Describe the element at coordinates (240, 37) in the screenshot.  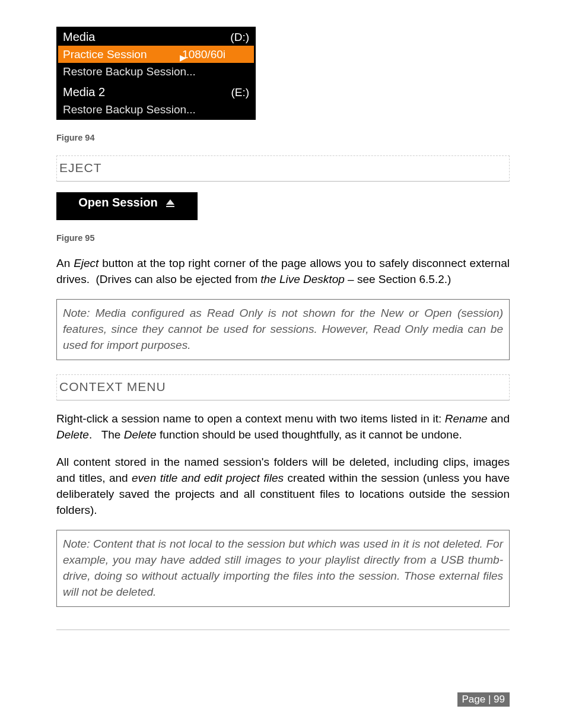
I see `media-drive-letter: (D:)` at that location.